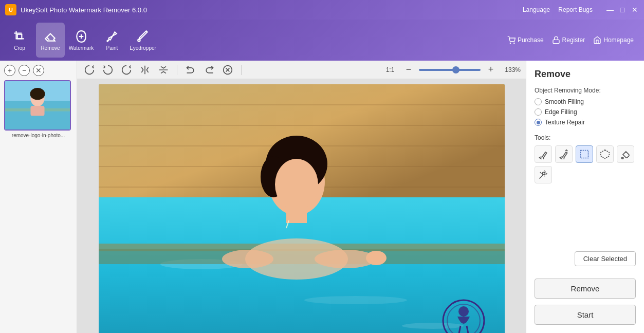  I want to click on add-file-button: +, so click(10, 70).